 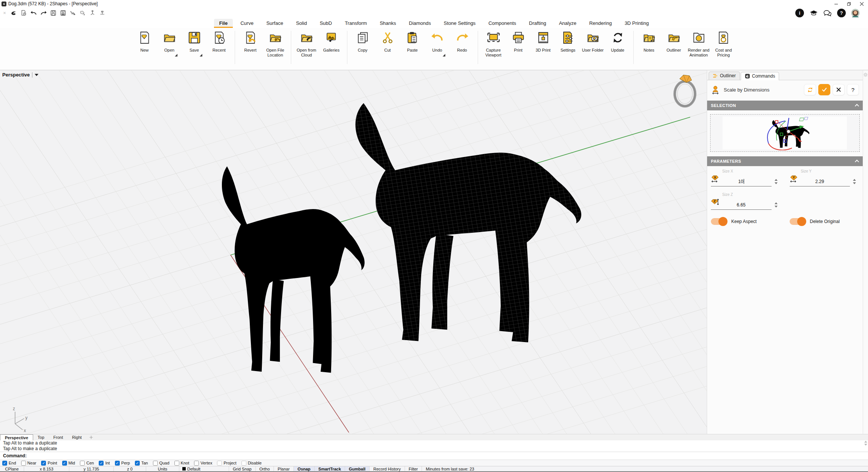 What do you see at coordinates (41, 437) in the screenshot?
I see `viewport-tab-top: Top` at bounding box center [41, 437].